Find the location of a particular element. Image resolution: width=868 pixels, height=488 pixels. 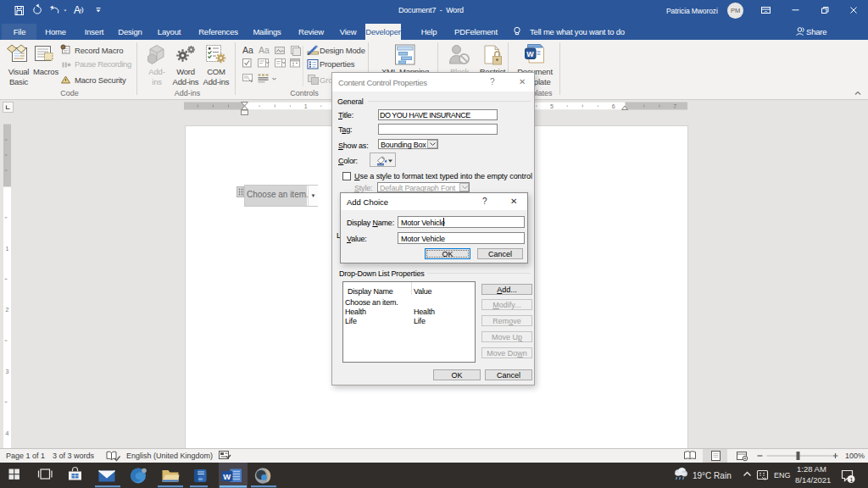

svg-text: 5 is located at coordinates (552, 107).